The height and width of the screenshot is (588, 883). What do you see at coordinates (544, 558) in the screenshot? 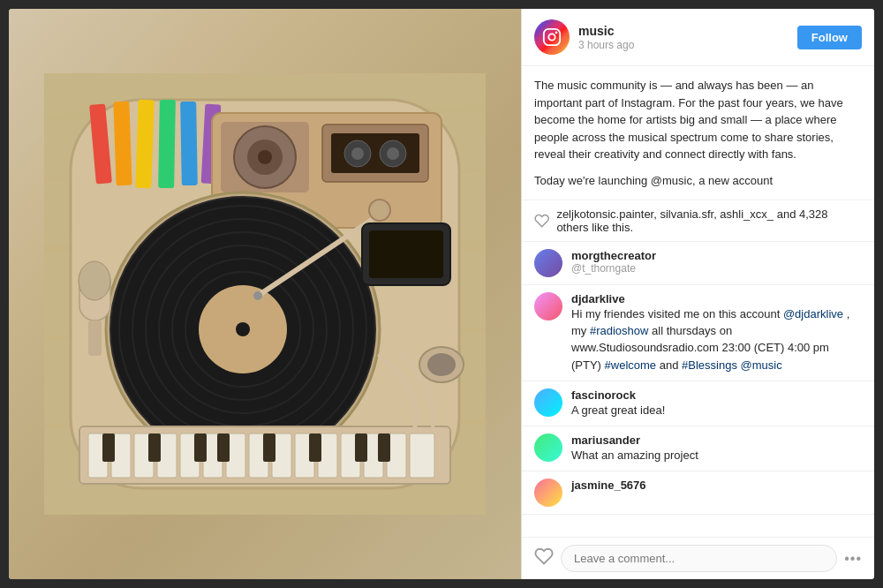
I see `like-button` at bounding box center [544, 558].